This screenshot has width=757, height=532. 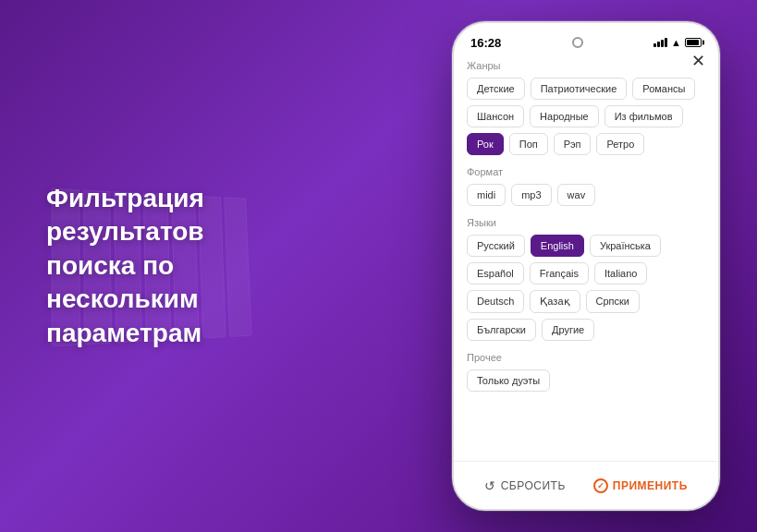 I want to click on tag-қазақ: Қазақ, so click(x=555, y=301).